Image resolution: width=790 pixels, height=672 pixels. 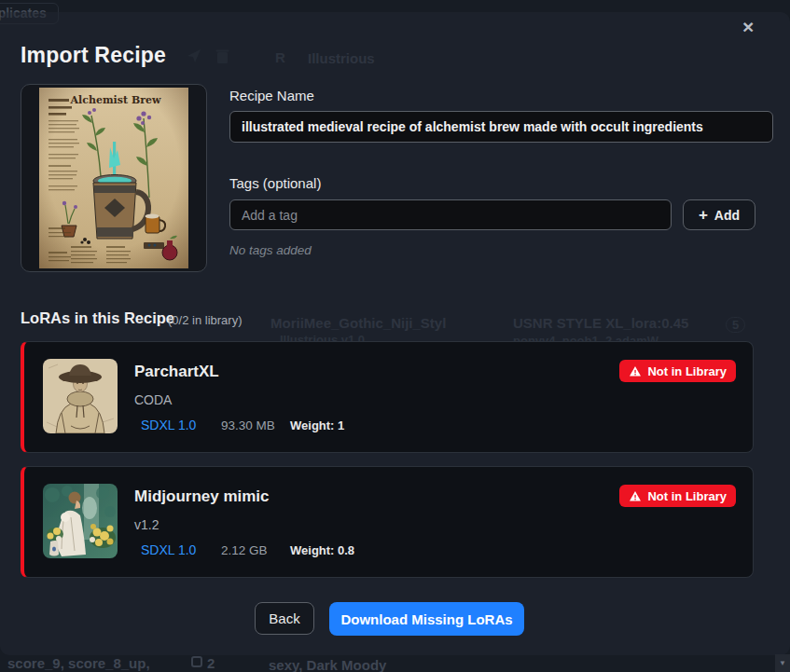 I want to click on recipe-thumbnail-image: Alchemist Brew, so click(x=114, y=178).